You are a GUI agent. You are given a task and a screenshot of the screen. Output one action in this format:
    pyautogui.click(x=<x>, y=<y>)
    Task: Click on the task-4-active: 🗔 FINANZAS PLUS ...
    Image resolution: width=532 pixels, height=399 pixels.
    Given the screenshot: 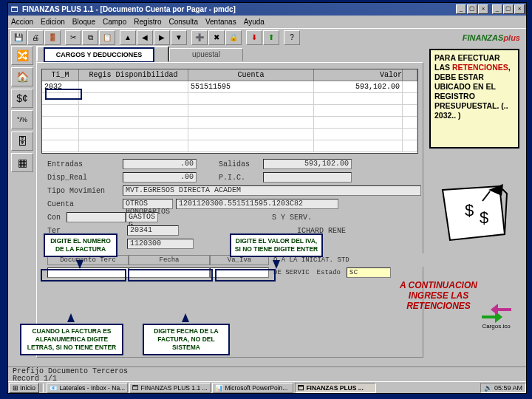 What is the action you would take?
    pyautogui.click(x=335, y=388)
    